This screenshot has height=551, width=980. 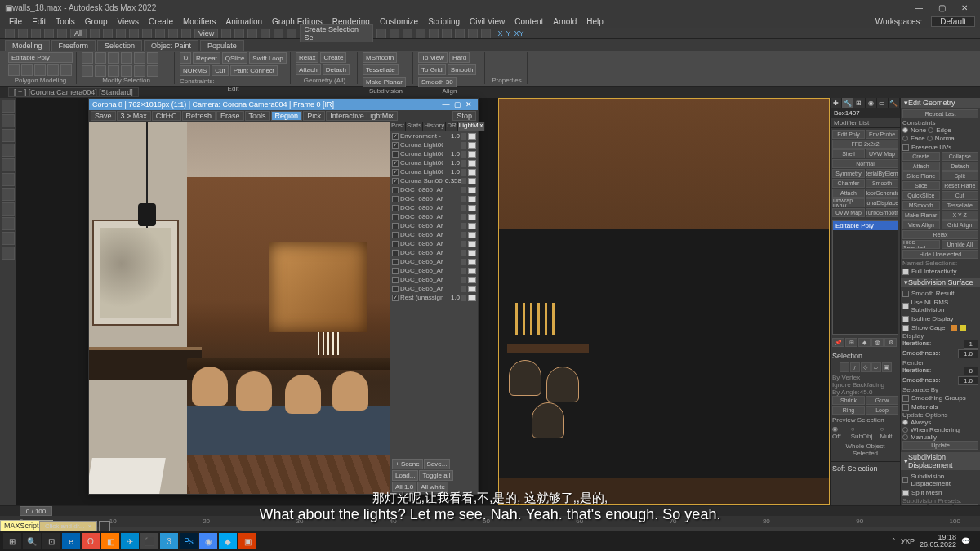 What do you see at coordinates (314, 116) in the screenshot?
I see `corona-pick-button: Pick` at bounding box center [314, 116].